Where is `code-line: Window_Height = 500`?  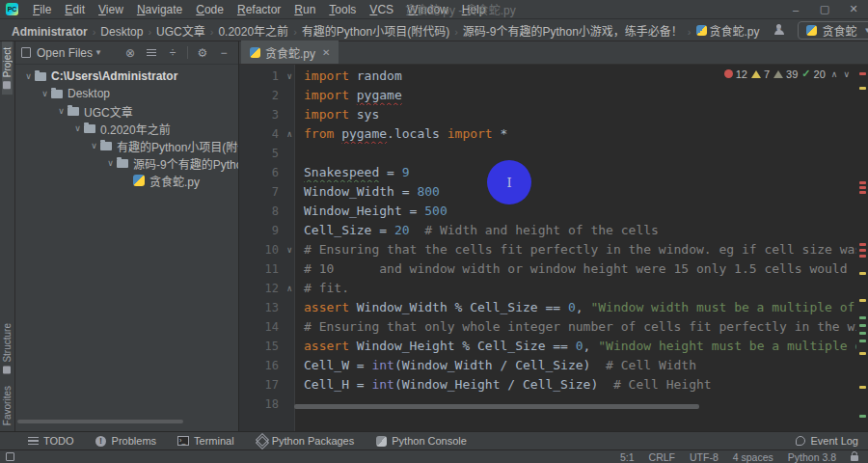
code-line: Window_Height = 500 is located at coordinates (577, 211).